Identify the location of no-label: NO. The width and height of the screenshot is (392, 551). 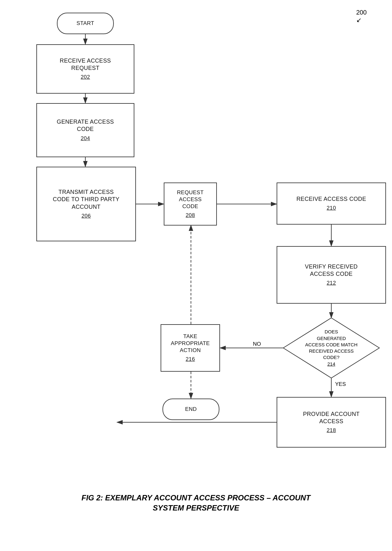
(257, 344).